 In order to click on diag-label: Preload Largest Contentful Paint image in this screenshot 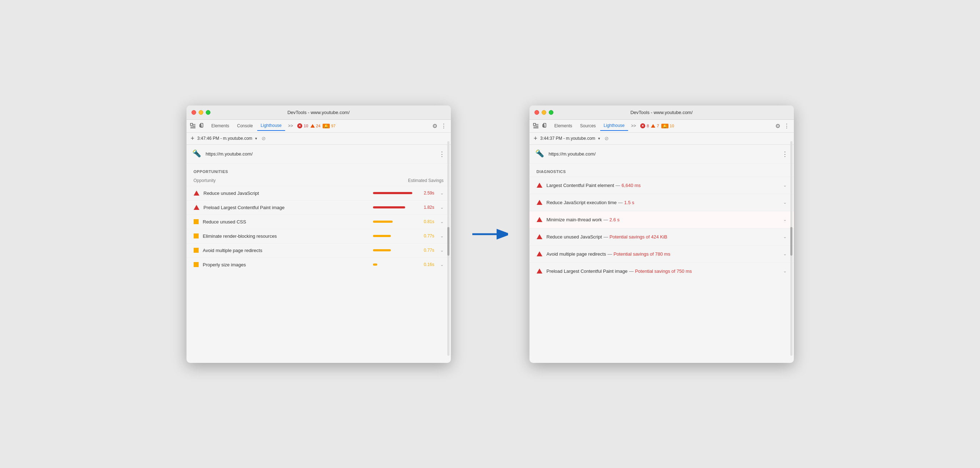, I will do `click(587, 271)`.